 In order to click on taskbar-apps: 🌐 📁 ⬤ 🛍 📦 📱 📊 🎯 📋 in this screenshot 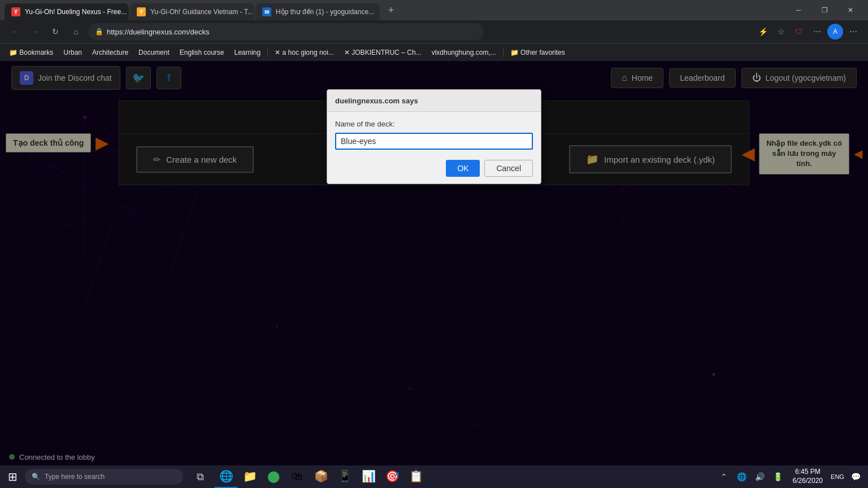, I will do `click(321, 477)`.